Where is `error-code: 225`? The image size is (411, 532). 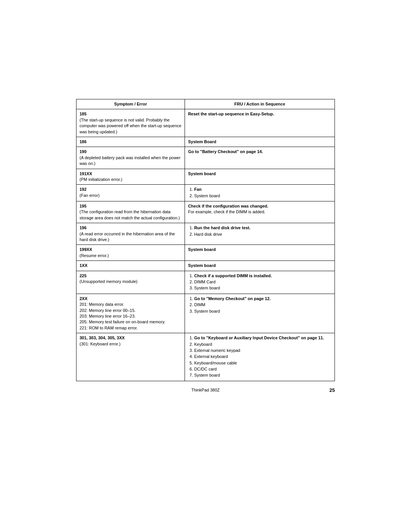 error-code: 225 is located at coordinates (83, 276).